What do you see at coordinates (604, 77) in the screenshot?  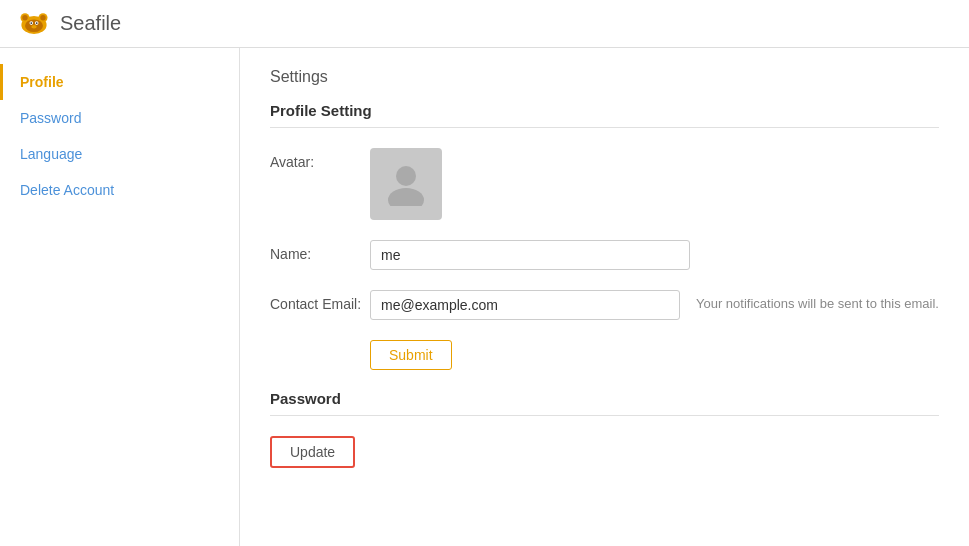 I see `page-title: Settings` at bounding box center [604, 77].